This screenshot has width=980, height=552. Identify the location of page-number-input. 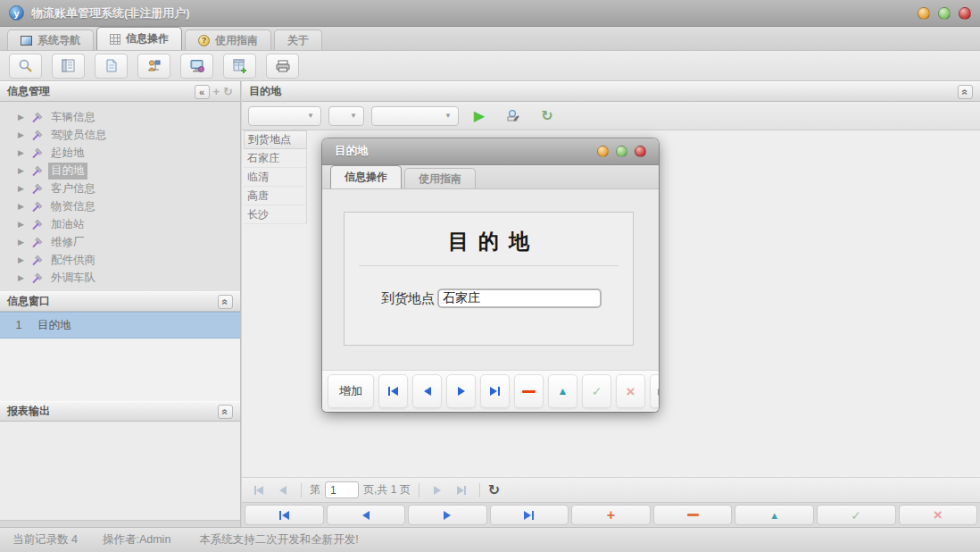
(342, 489).